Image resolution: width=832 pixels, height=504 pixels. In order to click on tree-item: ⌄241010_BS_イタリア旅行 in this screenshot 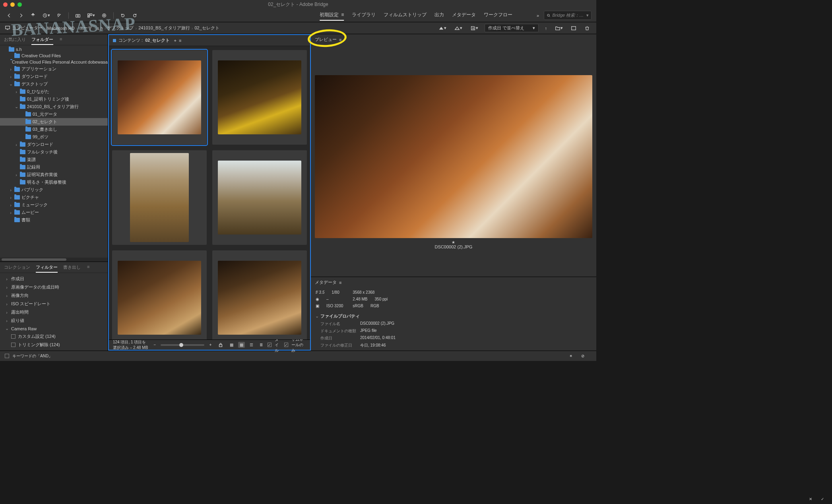, I will do `click(54, 107)`.